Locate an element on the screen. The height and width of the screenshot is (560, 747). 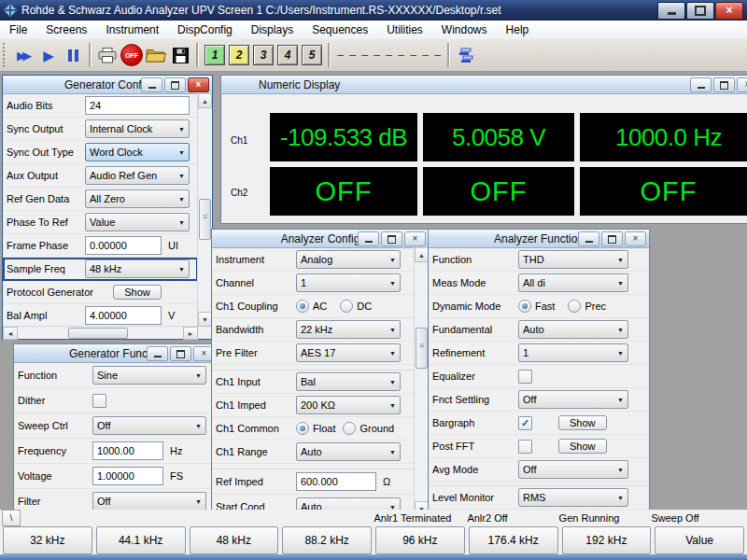
softkey-96khz: 96 kHz is located at coordinates (420, 540).